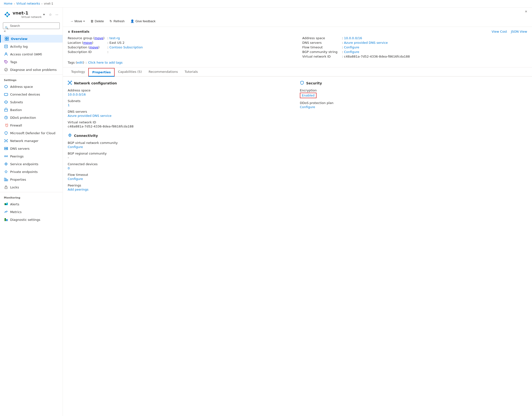  I want to click on tab-capabilities: Capabilities (5), so click(130, 72).